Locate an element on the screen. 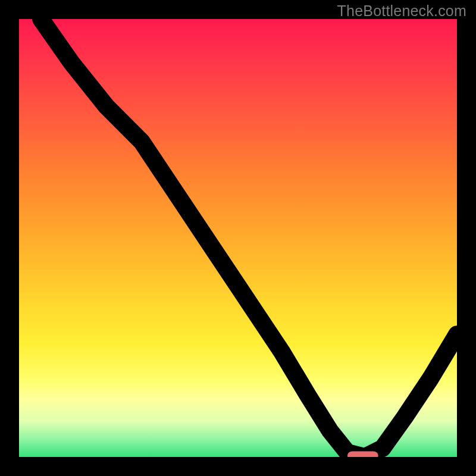  optimal-range-marker is located at coordinates (363, 454).